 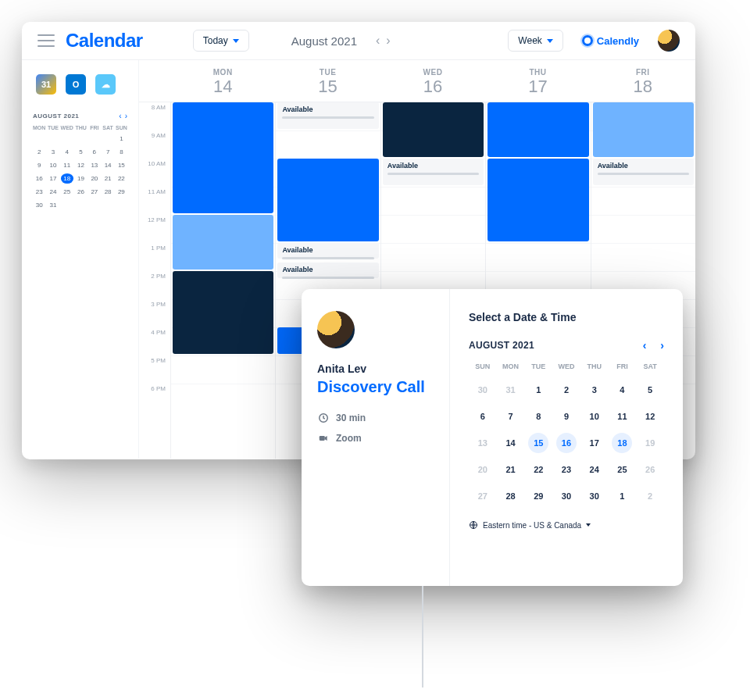 I want to click on avatar, so click(x=669, y=41).